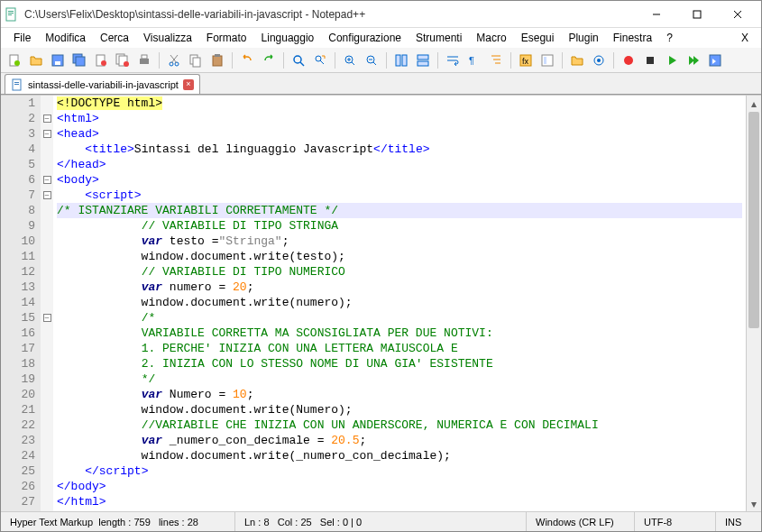  What do you see at coordinates (18, 395) in the screenshot?
I see `line-number: 20` at bounding box center [18, 395].